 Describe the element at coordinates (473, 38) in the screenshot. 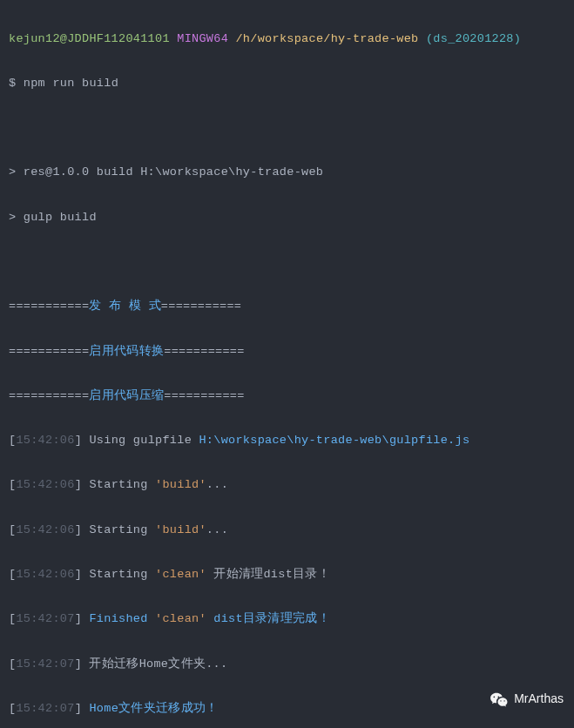

I see `branch-name: ds_20201228` at that location.